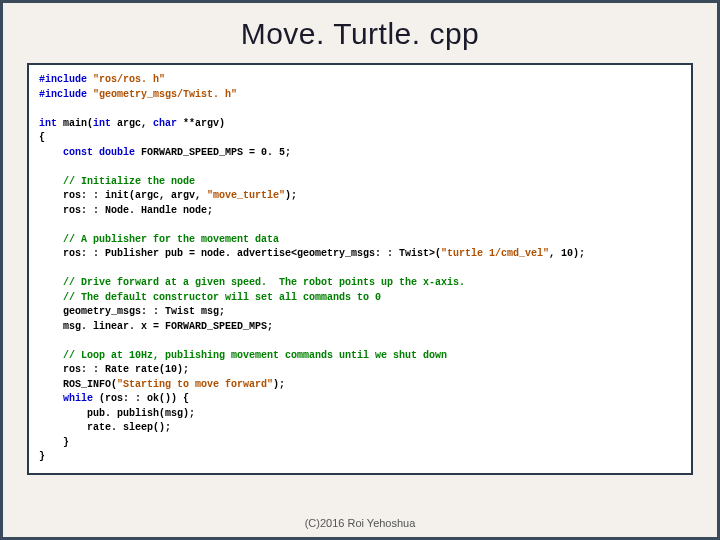 Image resolution: width=720 pixels, height=540 pixels. I want to click on code-text: **argv), so click(201, 124).